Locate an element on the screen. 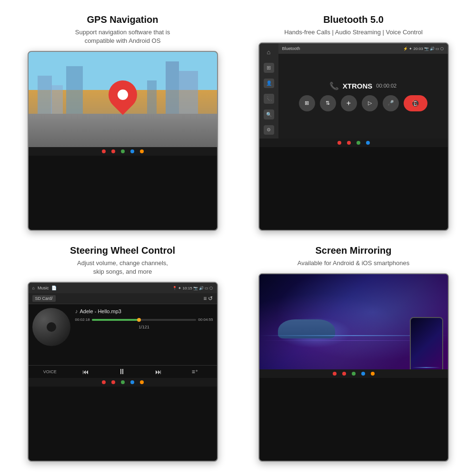 This screenshot has width=476, height=476. swap-button: ⇅ is located at coordinates (328, 103).